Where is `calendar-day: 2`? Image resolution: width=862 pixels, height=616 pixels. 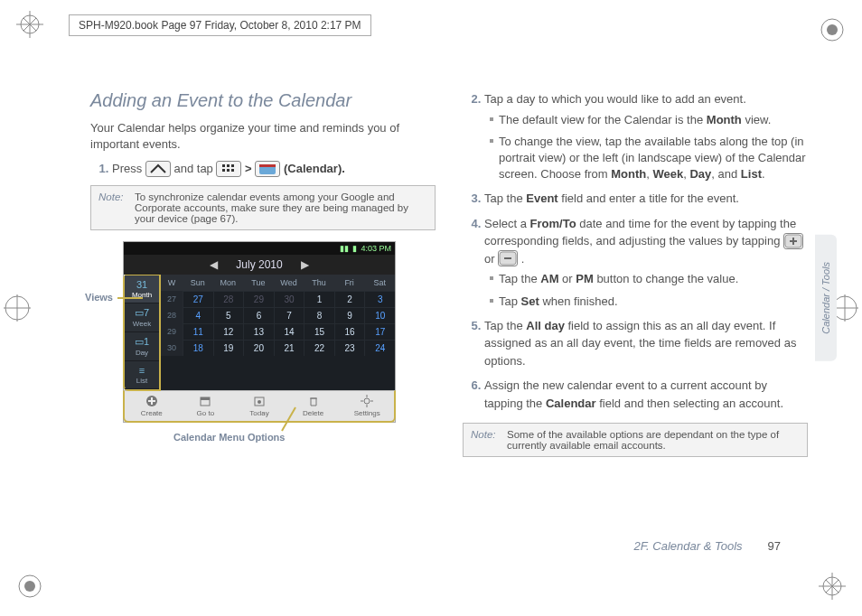
calendar-day: 2 is located at coordinates (350, 299).